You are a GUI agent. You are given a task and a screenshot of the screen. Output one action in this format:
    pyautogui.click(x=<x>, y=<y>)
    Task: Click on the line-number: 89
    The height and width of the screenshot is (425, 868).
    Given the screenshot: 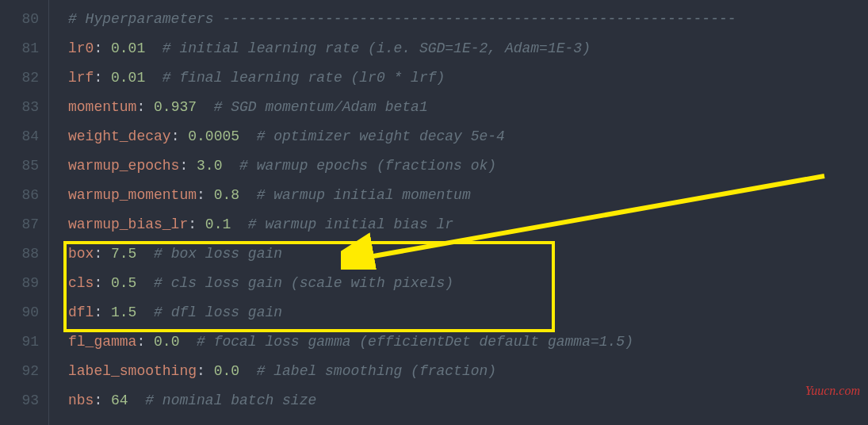 What is the action you would take?
    pyautogui.click(x=22, y=284)
    